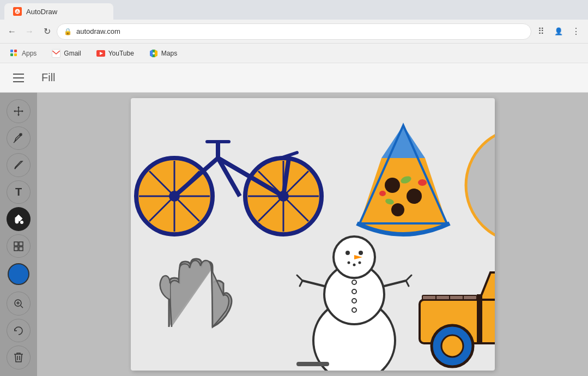 The width and height of the screenshot is (588, 376). I want to click on undo-button, so click(19, 331).